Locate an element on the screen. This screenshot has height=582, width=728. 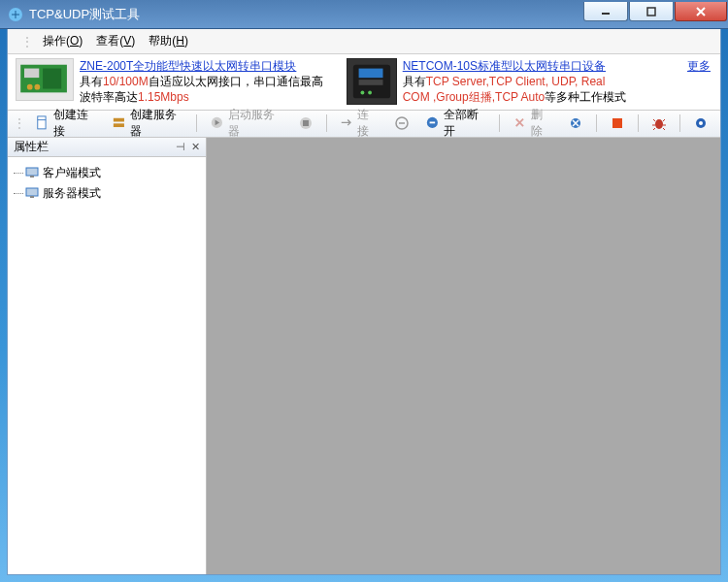
menu-view: 查看(V) is located at coordinates (116, 41).